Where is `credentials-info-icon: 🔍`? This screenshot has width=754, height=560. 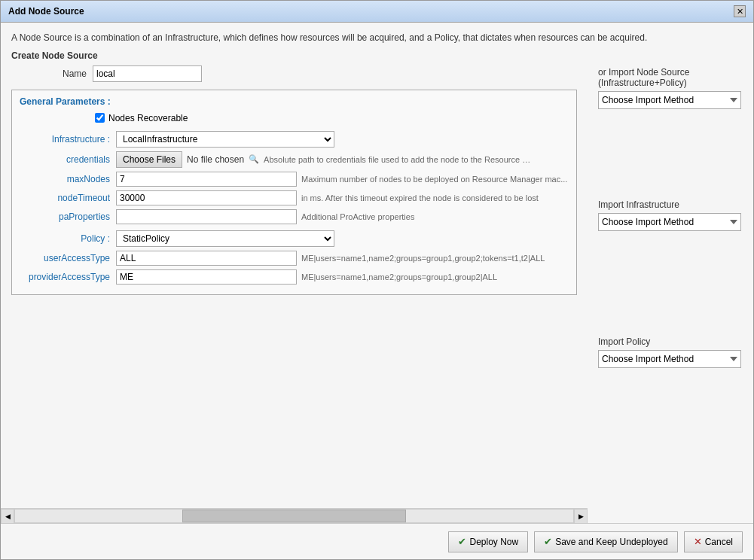
credentials-info-icon: 🔍 is located at coordinates (254, 160).